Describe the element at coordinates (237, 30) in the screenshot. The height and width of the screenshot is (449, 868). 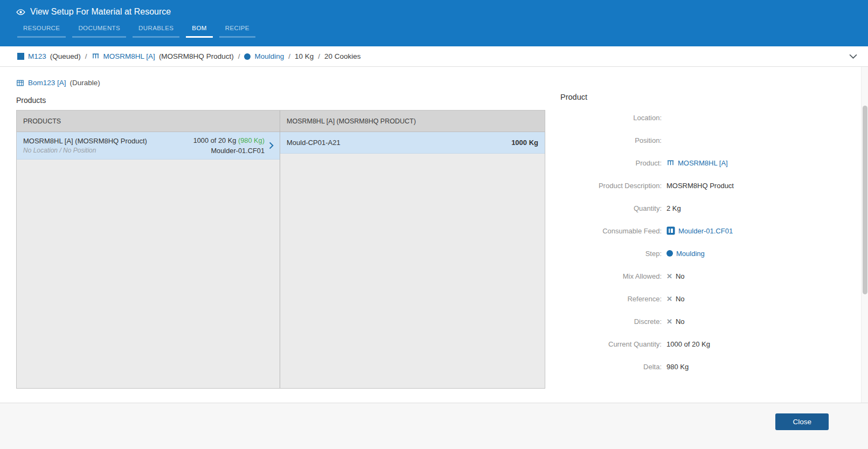
I see `tab-recipe: RECIPE` at that location.